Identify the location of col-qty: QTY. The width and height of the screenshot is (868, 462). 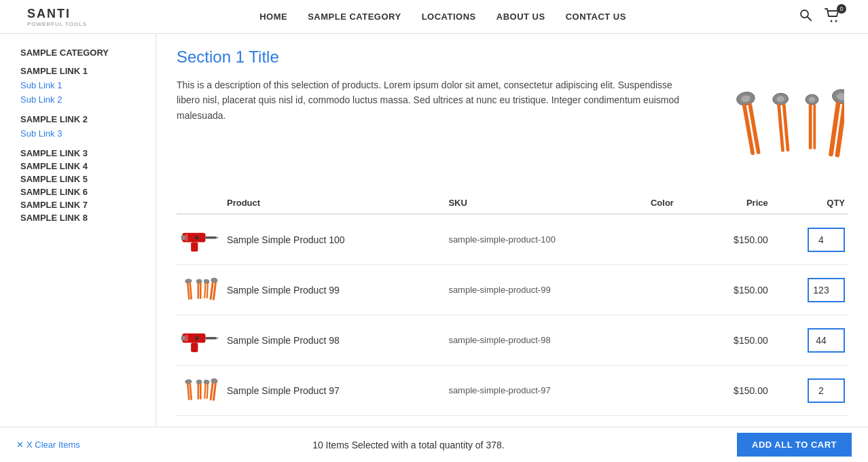
(810, 203).